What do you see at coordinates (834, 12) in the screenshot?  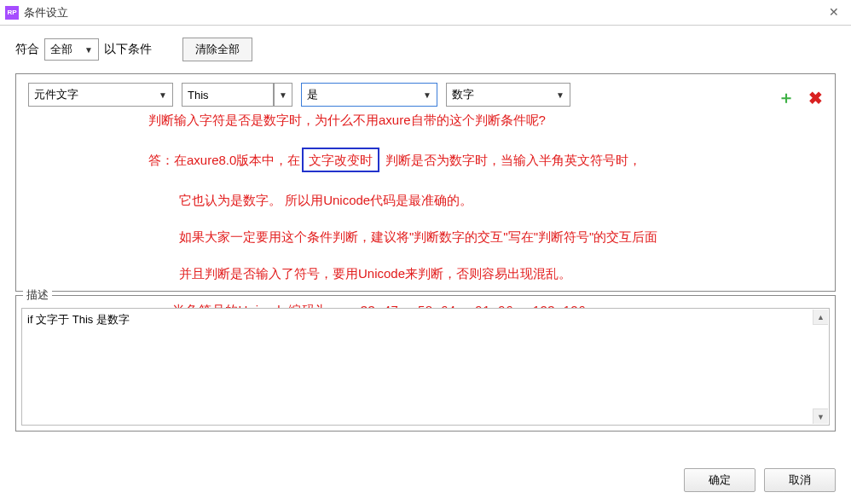 I see `close-icon: ✕` at bounding box center [834, 12].